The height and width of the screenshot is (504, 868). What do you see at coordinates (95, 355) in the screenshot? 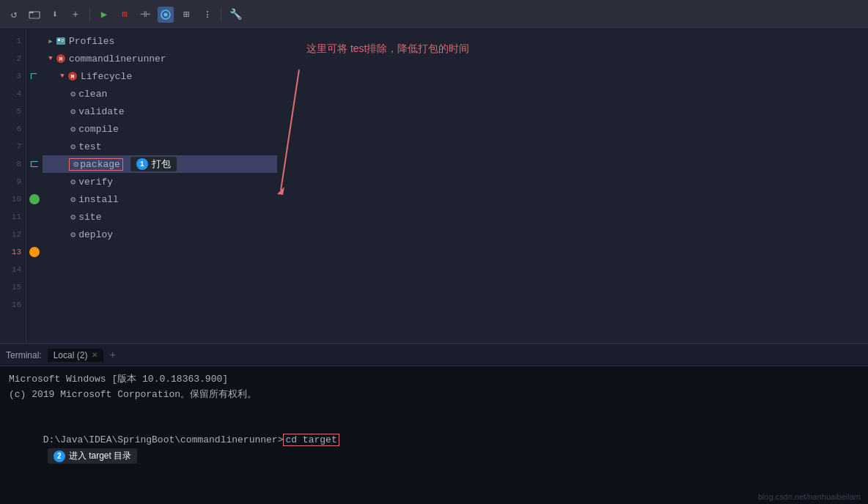
I see `terminal-tab-close: ✕` at bounding box center [95, 355].